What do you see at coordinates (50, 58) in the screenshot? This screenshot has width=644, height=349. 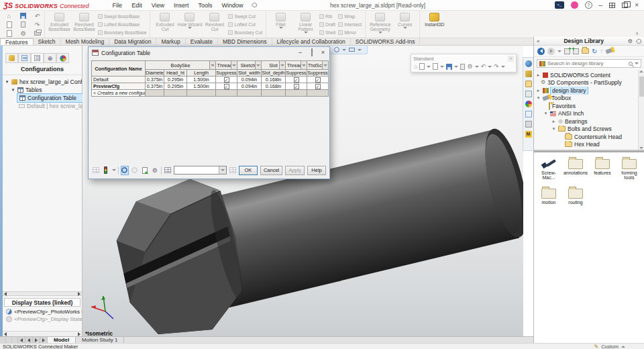 I see `tab-dimxpertmanager: ⊕` at bounding box center [50, 58].